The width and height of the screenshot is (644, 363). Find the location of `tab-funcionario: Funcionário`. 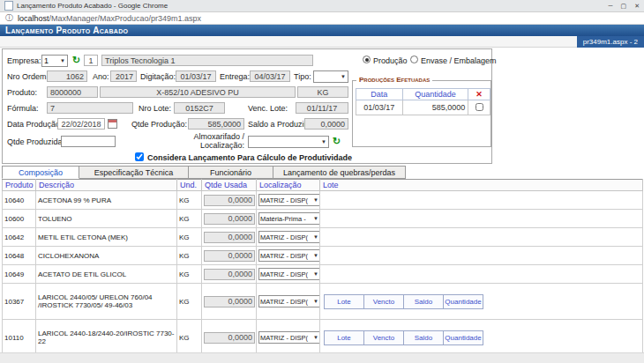

tab-funcionario: Funcionário is located at coordinates (231, 173).